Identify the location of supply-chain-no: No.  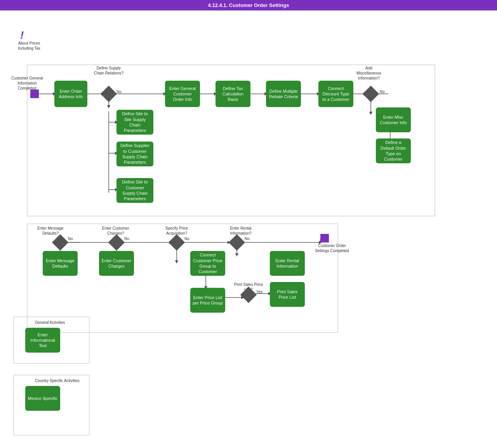
(119, 92).